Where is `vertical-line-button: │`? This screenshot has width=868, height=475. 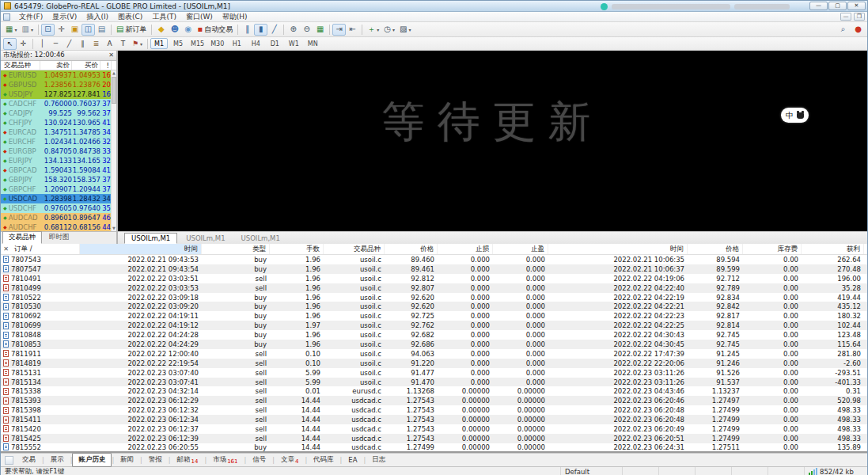 vertical-line-button: │ is located at coordinates (43, 44).